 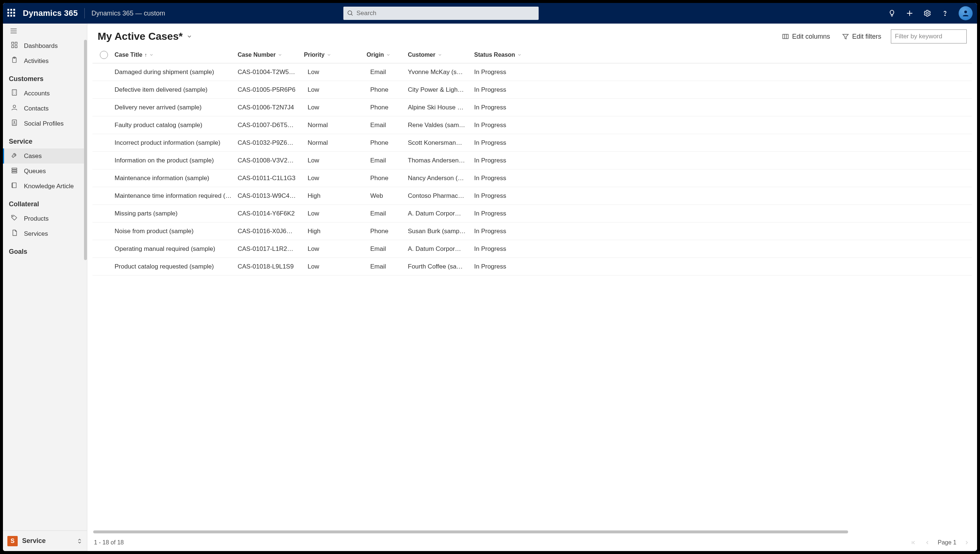 I want to click on brand-label: Dynamics 365, so click(x=50, y=13).